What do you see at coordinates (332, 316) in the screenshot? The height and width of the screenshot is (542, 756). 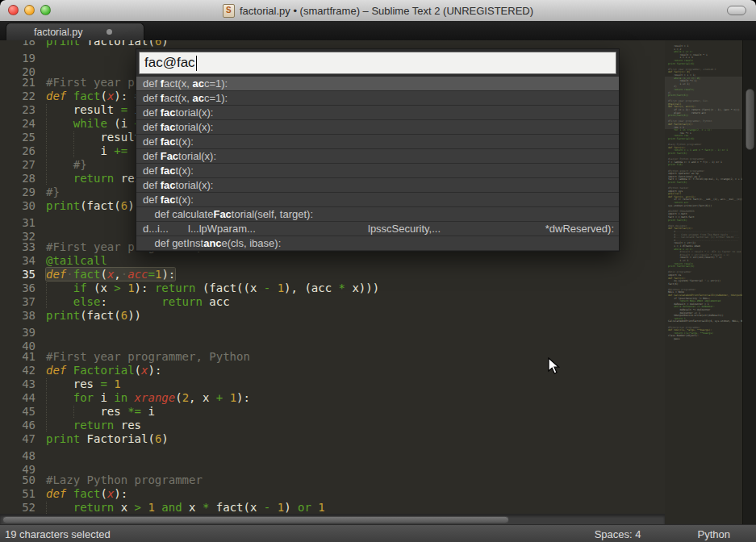 I see `code-line: 38print(fact(6))` at bounding box center [332, 316].